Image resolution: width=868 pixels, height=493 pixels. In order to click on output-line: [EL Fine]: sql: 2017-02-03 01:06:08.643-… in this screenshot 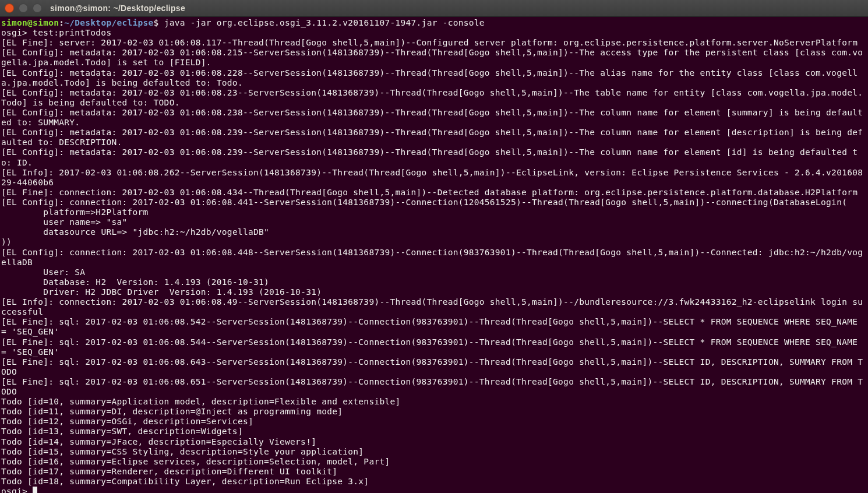, I will do `click(432, 367)`.